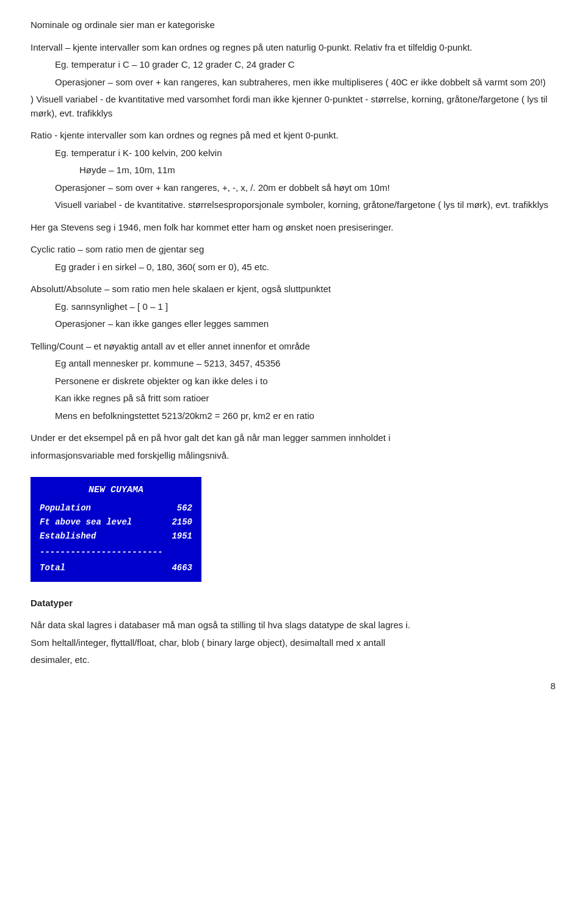 The width and height of the screenshot is (586, 924). I want to click on table-label-ft: Ft above sea level, so click(98, 522).